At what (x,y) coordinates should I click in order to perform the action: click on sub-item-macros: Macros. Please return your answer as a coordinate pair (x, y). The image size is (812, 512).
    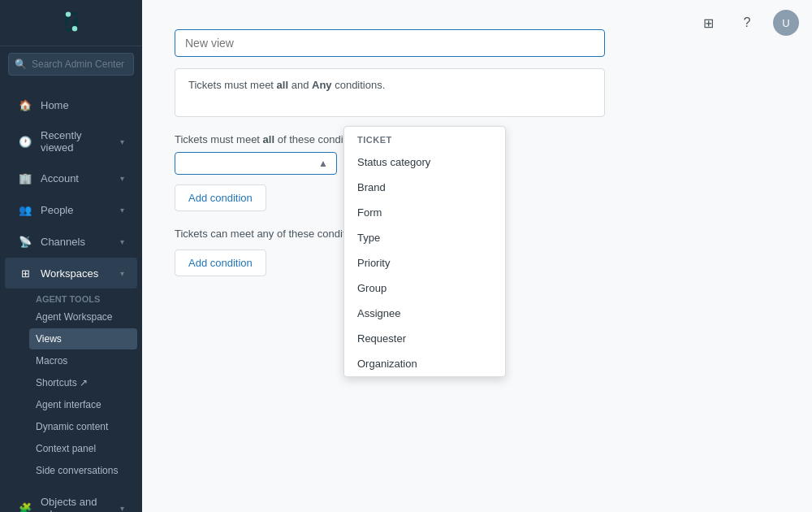
    Looking at the image, I should click on (86, 361).